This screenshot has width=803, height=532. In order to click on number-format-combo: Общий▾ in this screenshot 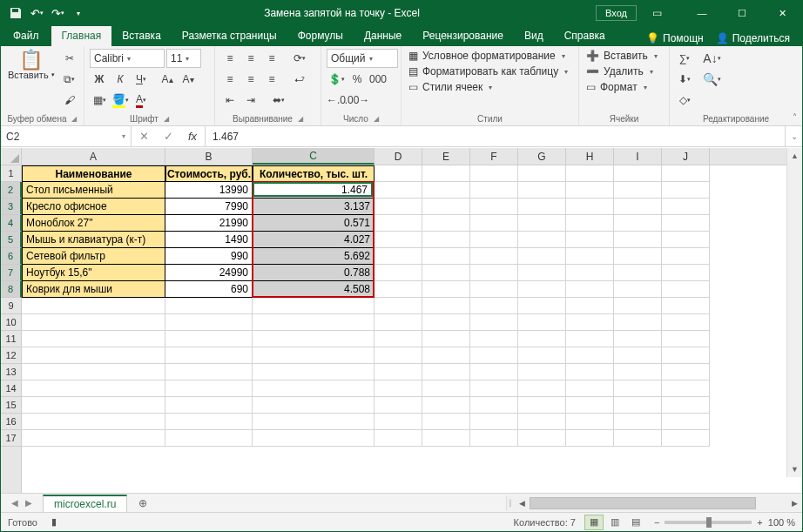, I will do `click(362, 58)`.